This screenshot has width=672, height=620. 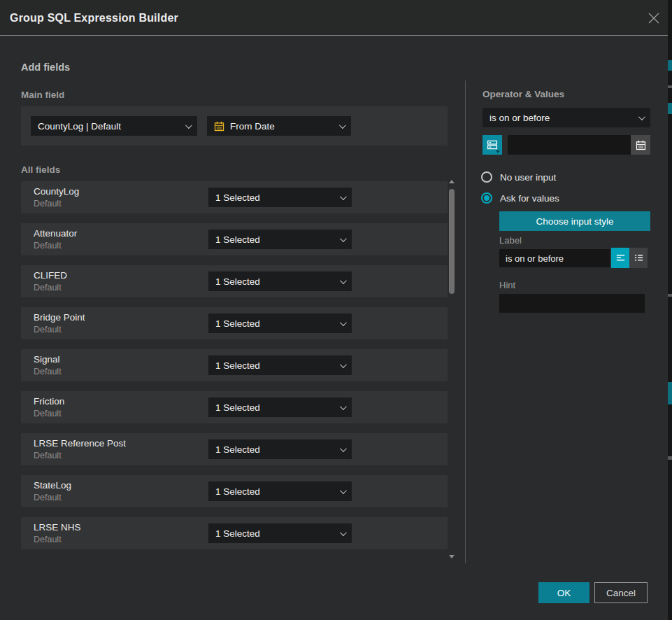 What do you see at coordinates (234, 281) in the screenshot?
I see `field-row: CLIFED Default 1 Selected` at bounding box center [234, 281].